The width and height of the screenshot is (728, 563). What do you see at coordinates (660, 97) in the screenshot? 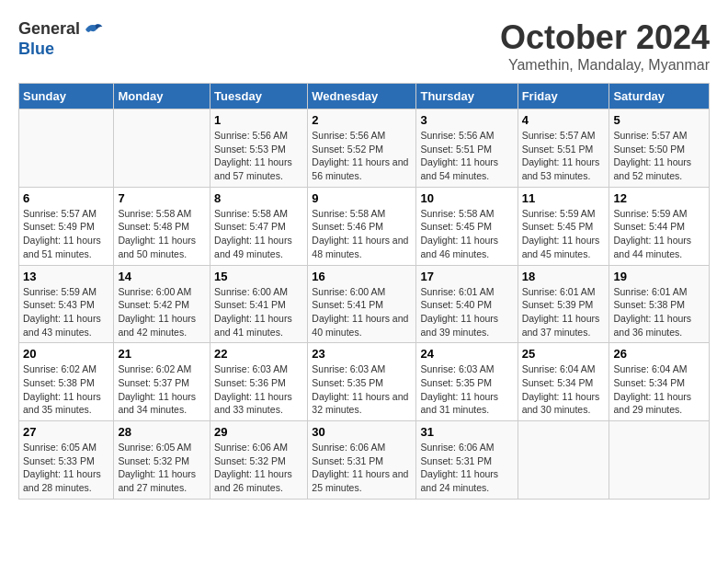
I see `day-header-saturday: Saturday` at bounding box center [660, 97].